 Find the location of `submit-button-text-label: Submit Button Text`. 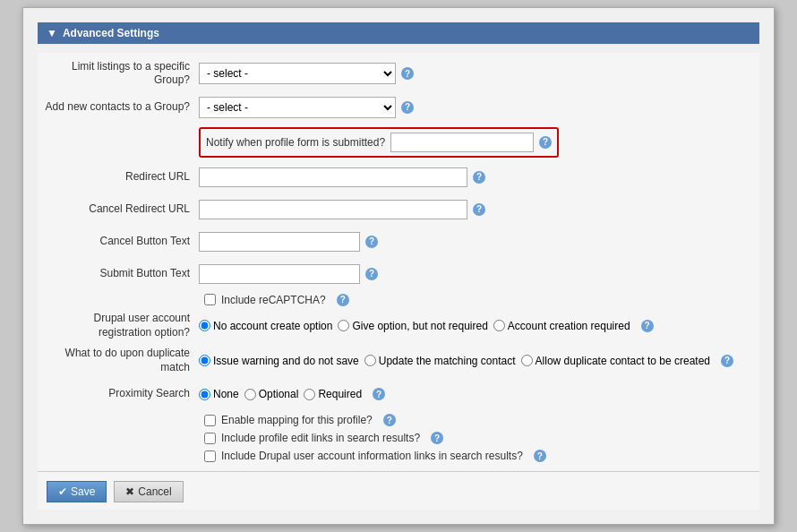

submit-button-text-label: Submit Button Text is located at coordinates (118, 274).